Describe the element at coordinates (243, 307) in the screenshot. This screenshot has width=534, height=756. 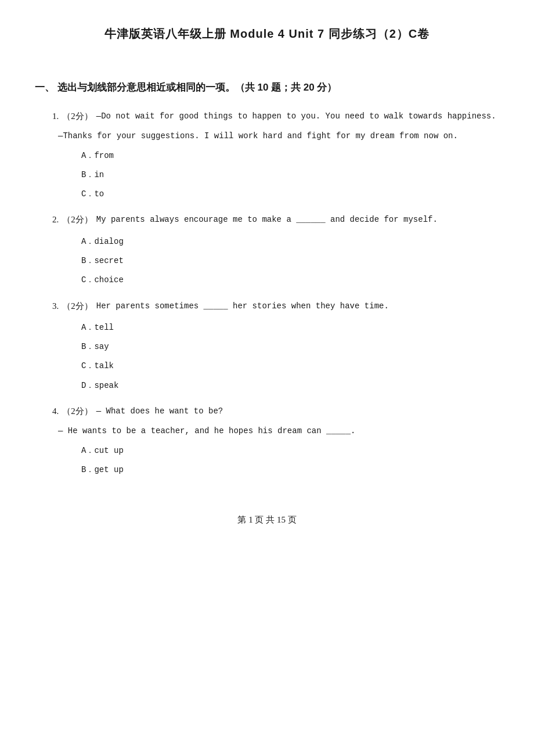
I see `q3-line1: Her parents sometimes _____ her stories …` at that location.